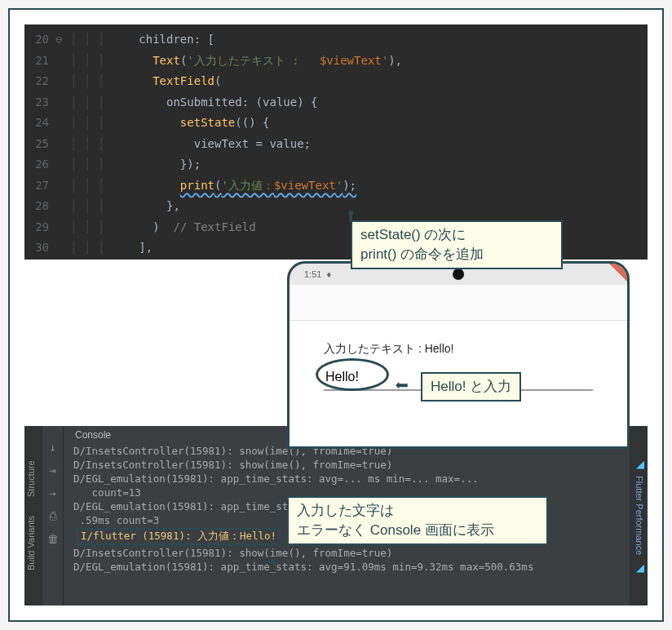 Image resolution: width=672 pixels, height=630 pixels. Describe the element at coordinates (313, 274) in the screenshot. I see `phone-clock: 1:51` at that location.